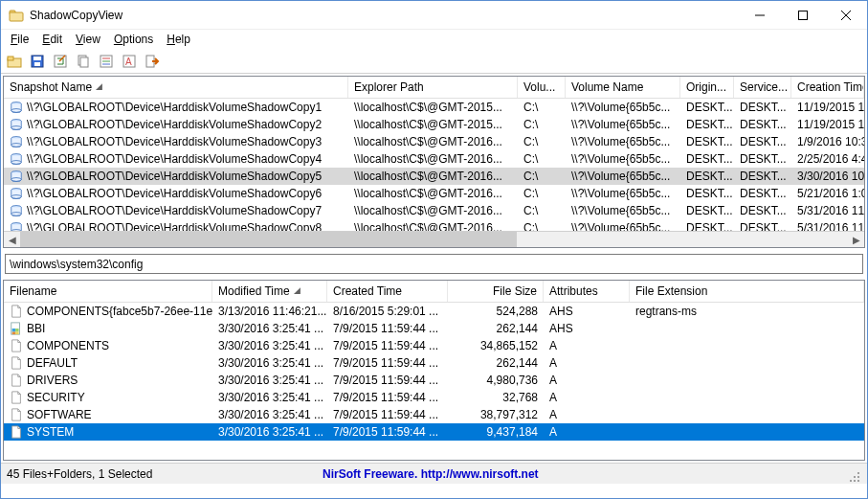  What do you see at coordinates (434, 264) in the screenshot?
I see `path-input` at bounding box center [434, 264].